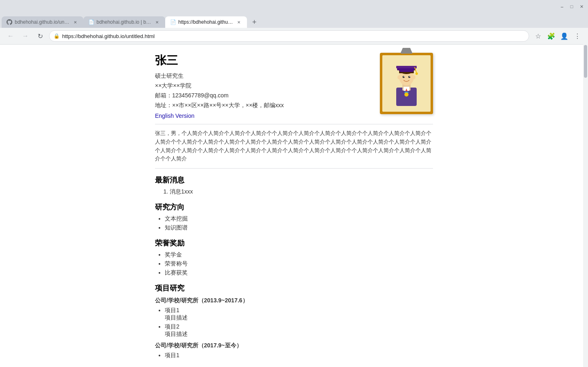  I want to click on profile-header: 张三 硕士研究生 ××大学××学院 邮箱：1234567789@qq.com 地…, so click(294, 86).